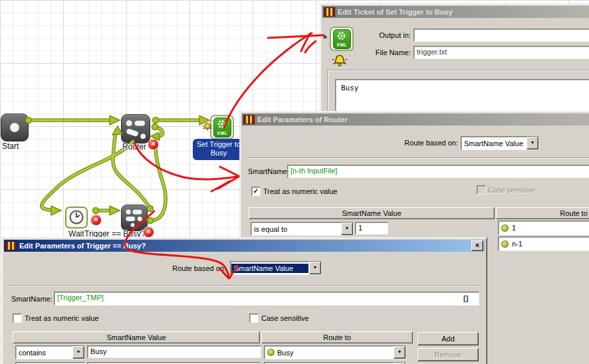 The width and height of the screenshot is (589, 364). Describe the element at coordinates (340, 61) in the screenshot. I see `bell-icon` at that location.